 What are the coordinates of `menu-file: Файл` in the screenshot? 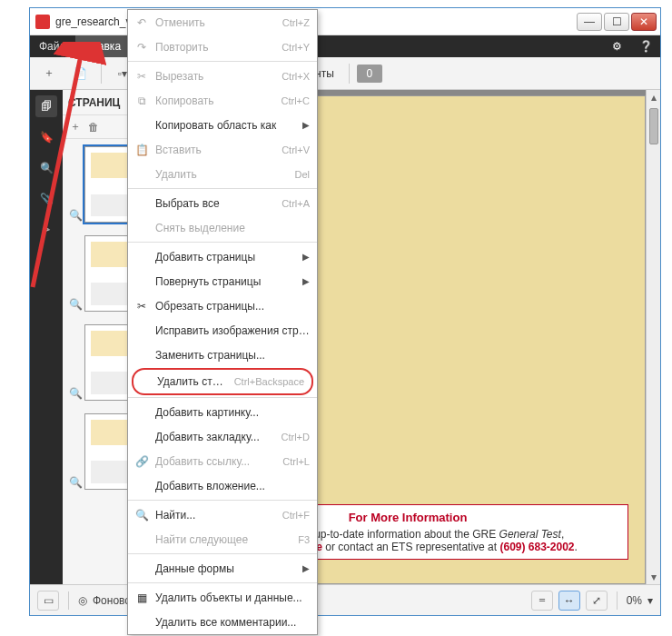 It's located at (53, 46).